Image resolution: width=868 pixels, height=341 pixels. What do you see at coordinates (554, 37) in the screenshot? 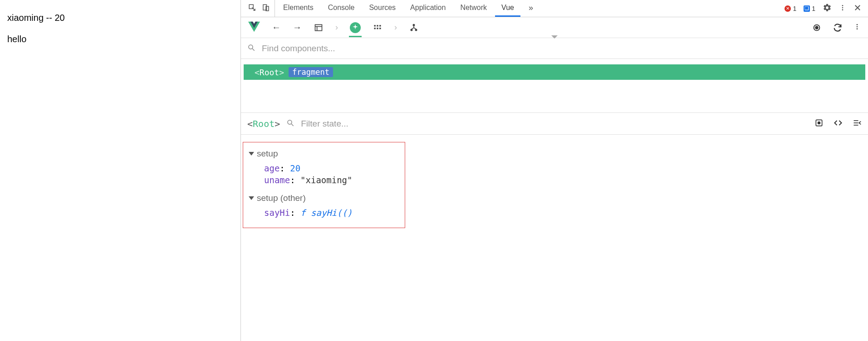
I see `drag-handle-icon` at bounding box center [554, 37].